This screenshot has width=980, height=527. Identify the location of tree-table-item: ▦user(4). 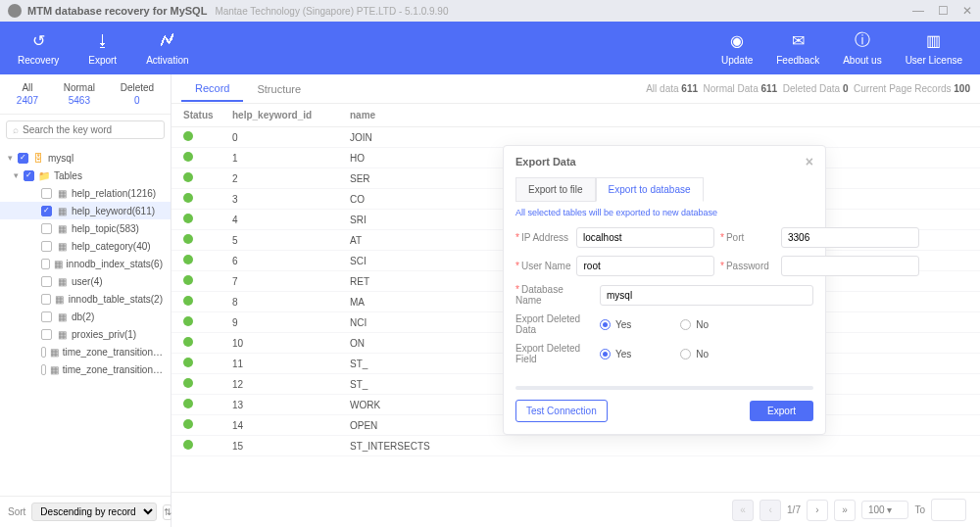
(85, 281).